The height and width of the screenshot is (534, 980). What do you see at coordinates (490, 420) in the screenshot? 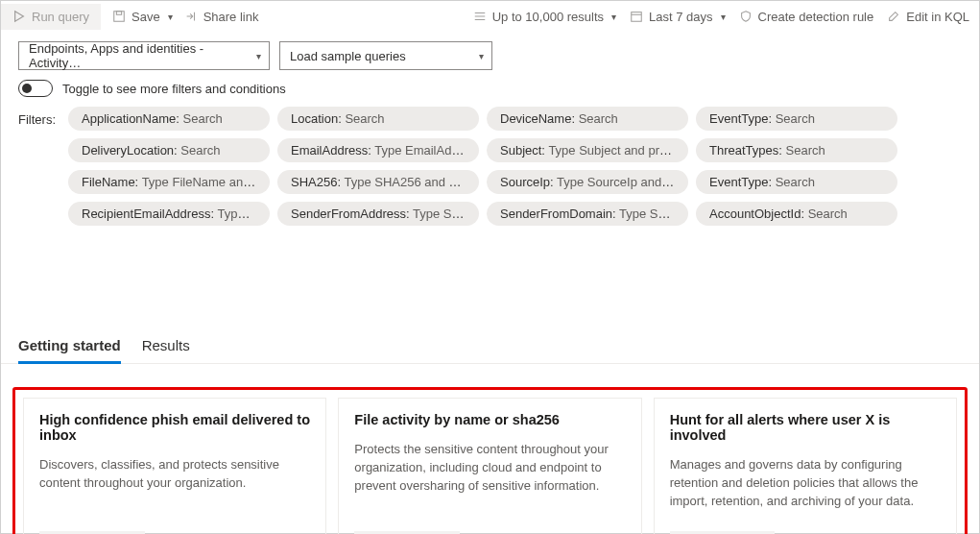
I see `card-title: File activity by name or sha256` at bounding box center [490, 420].